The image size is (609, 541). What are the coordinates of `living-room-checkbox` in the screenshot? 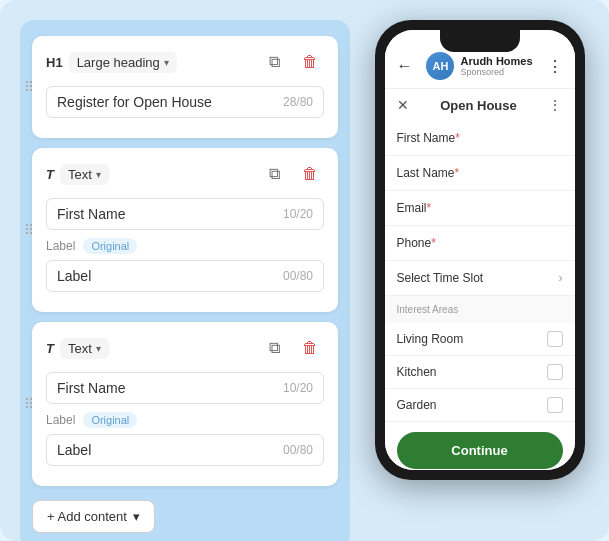 It's located at (555, 339).